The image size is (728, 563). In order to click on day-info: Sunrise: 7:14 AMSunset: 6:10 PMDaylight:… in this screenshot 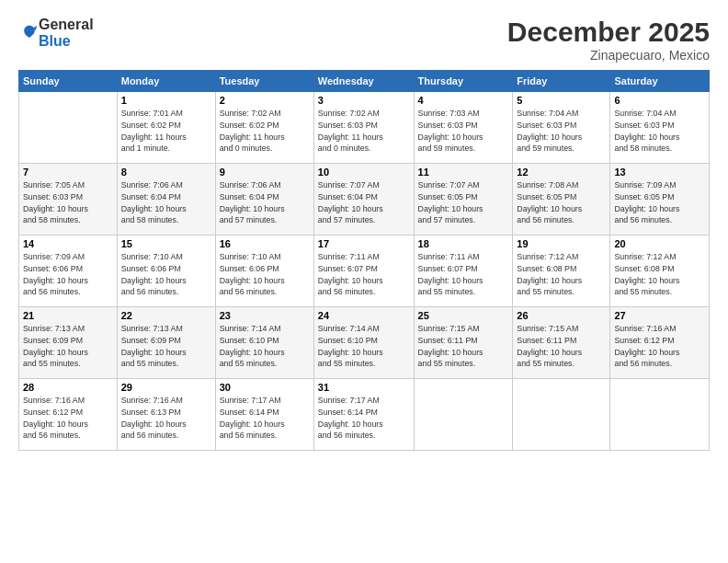, I will do `click(364, 346)`.